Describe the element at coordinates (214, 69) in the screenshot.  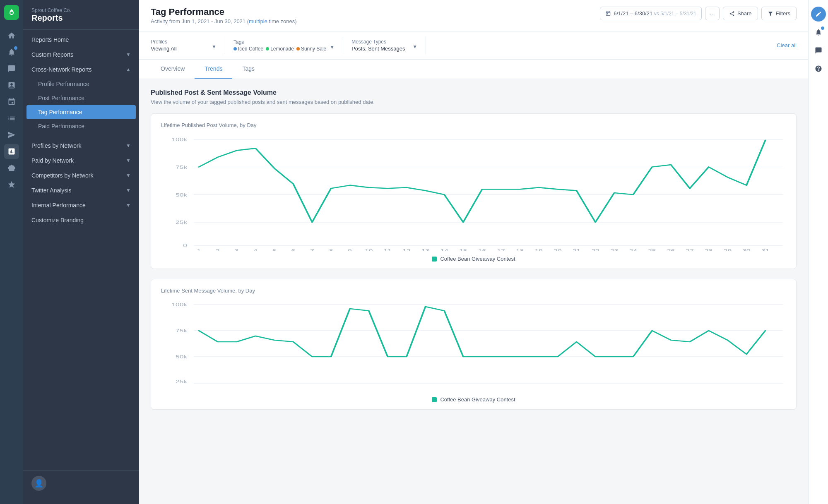
I see `tab-trends: Trends` at that location.